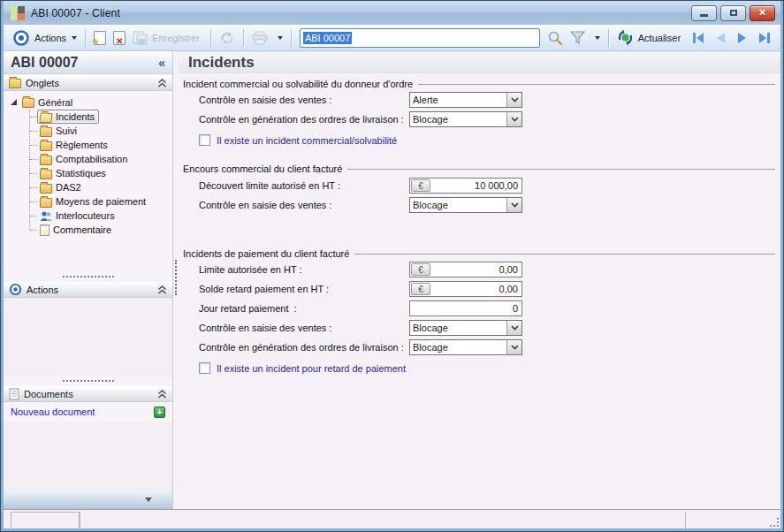 The image size is (784, 532). Describe the element at coordinates (270, 186) in the screenshot. I see `field-label: Découvert limite autorisé en HT :` at that location.